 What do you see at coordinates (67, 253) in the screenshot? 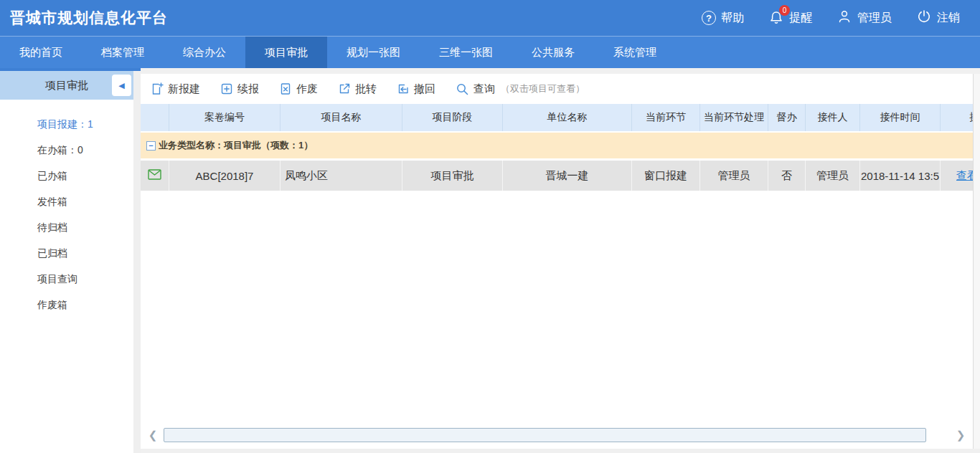
I see `sidebar-item-archived: 已归档` at bounding box center [67, 253].